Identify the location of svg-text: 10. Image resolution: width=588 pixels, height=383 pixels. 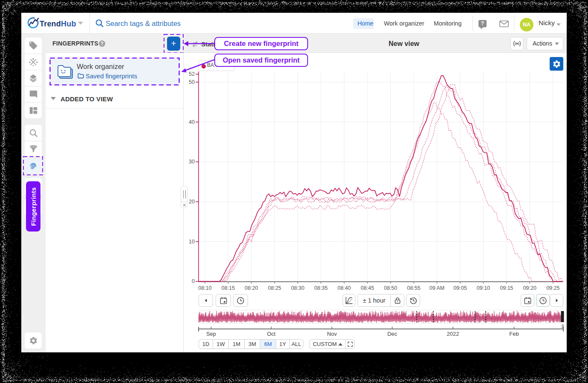
(192, 242).